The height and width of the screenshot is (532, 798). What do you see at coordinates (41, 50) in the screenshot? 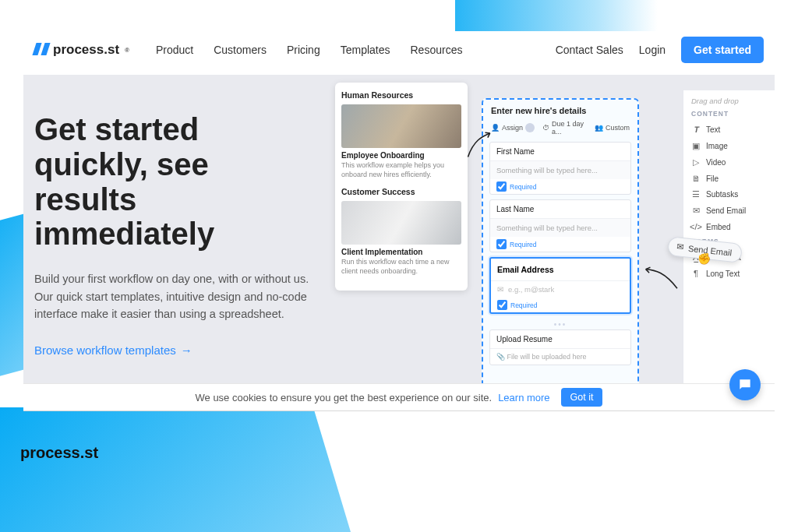
I see `logo-icon` at bounding box center [41, 50].